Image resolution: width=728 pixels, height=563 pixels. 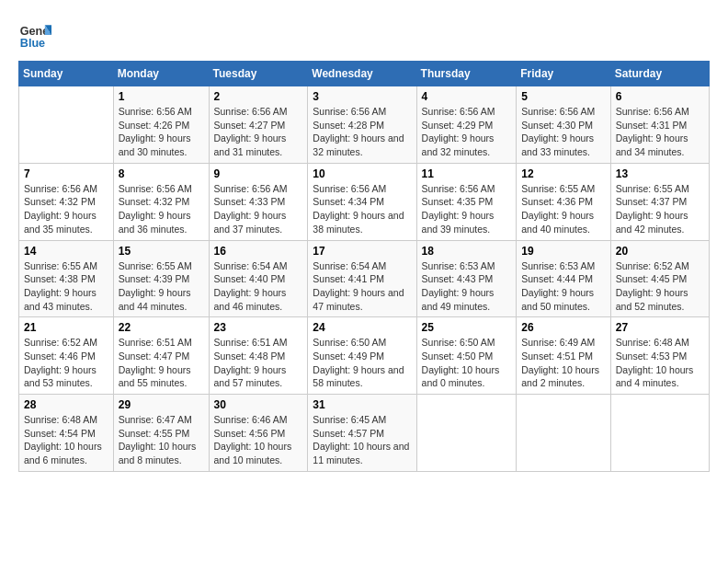 What do you see at coordinates (162, 280) in the screenshot?
I see `sunset-text: Sunset: 4:39 PM` at bounding box center [162, 280].